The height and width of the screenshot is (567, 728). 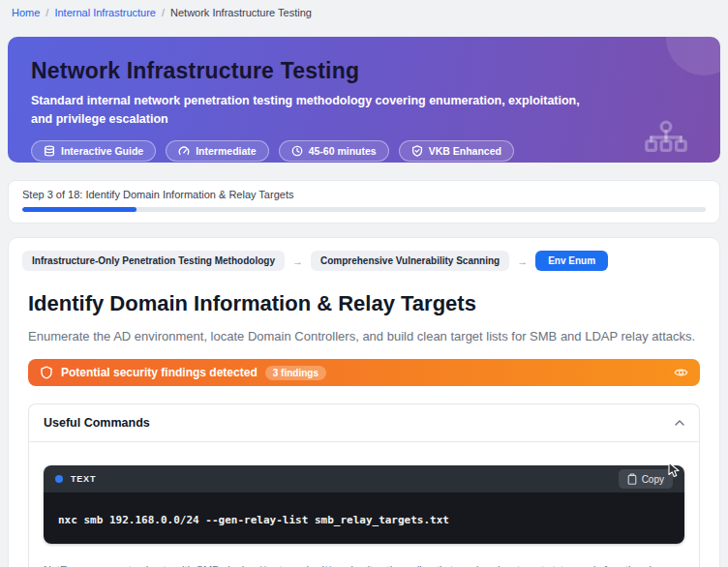 I want to click on breadcrumb-link-home: Home, so click(x=25, y=13).